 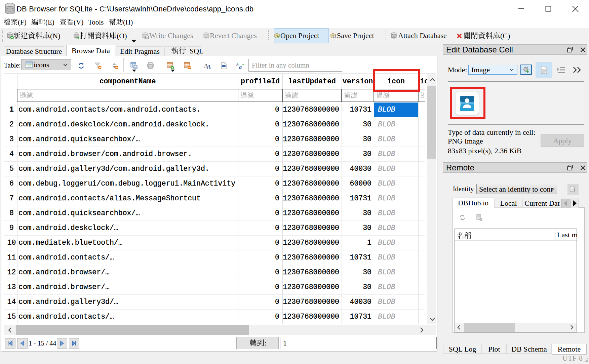 I want to click on svg-text: (C), so click(x=505, y=36).